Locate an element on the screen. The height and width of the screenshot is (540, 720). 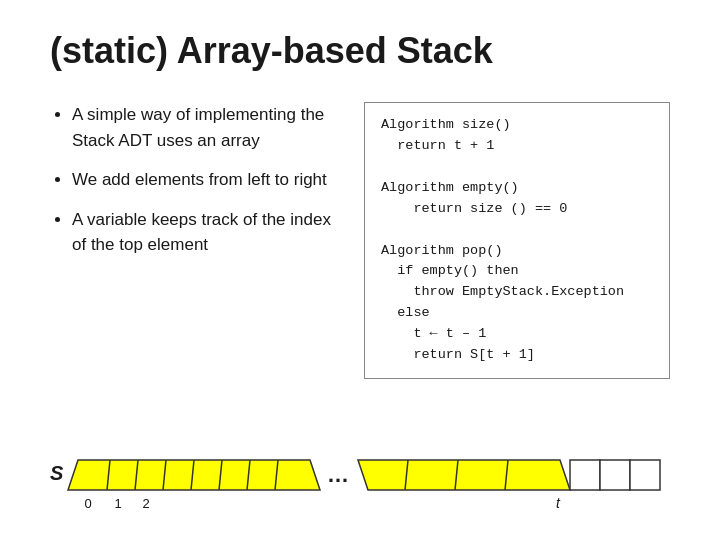
array-right-group is located at coordinates (464, 475).